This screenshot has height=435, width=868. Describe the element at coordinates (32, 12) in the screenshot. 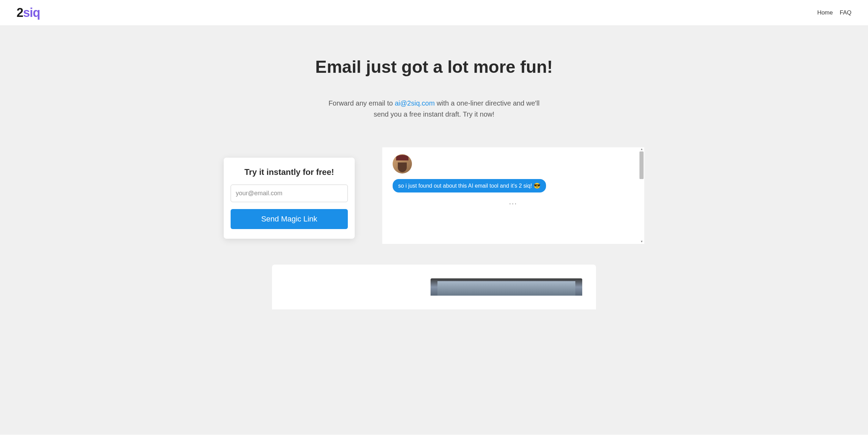

I see `logo-suffix: siq` at that location.